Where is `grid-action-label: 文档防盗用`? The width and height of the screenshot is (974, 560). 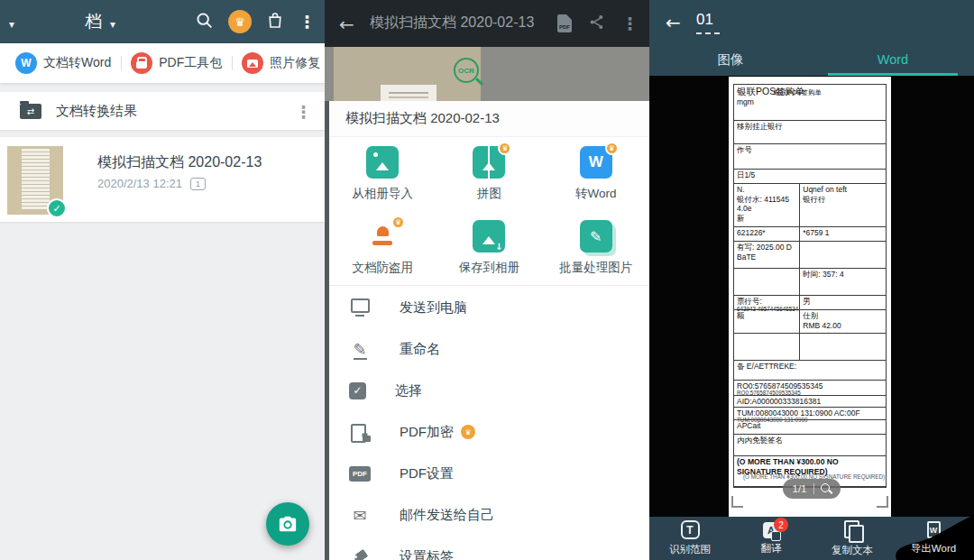
grid-action-label: 文档防盗用 is located at coordinates (382, 268).